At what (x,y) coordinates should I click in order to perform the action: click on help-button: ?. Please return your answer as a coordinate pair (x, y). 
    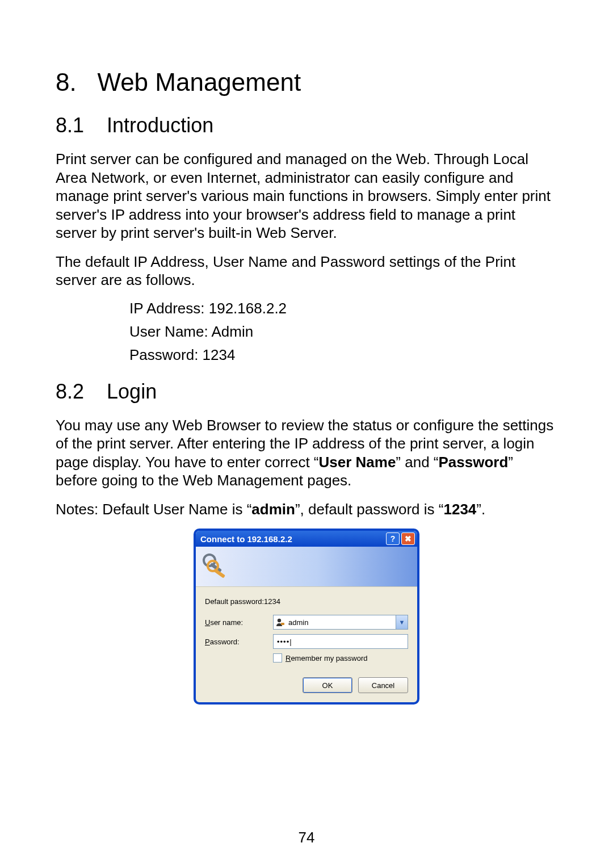
    Looking at the image, I should click on (393, 539).